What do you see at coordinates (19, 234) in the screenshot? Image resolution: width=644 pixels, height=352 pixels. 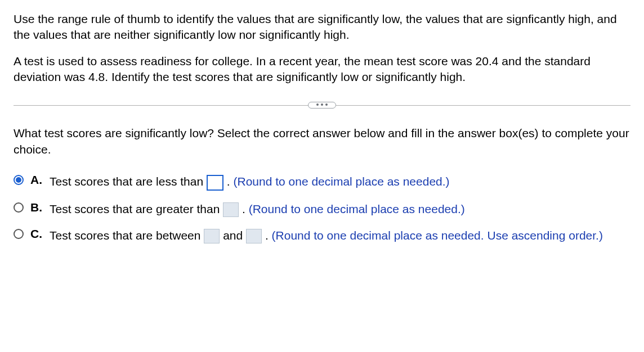 I see `radio-option-c` at bounding box center [19, 234].